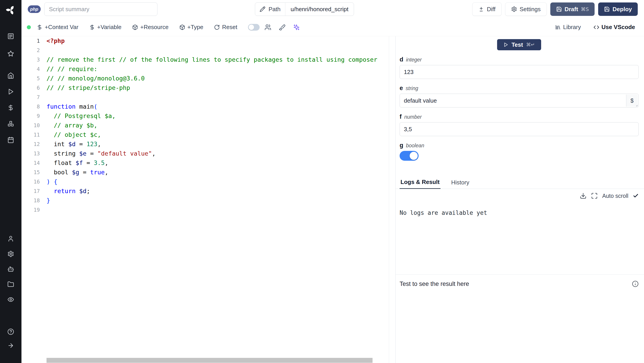  I want to click on sidebar-item-workspace, so click(10, 36).